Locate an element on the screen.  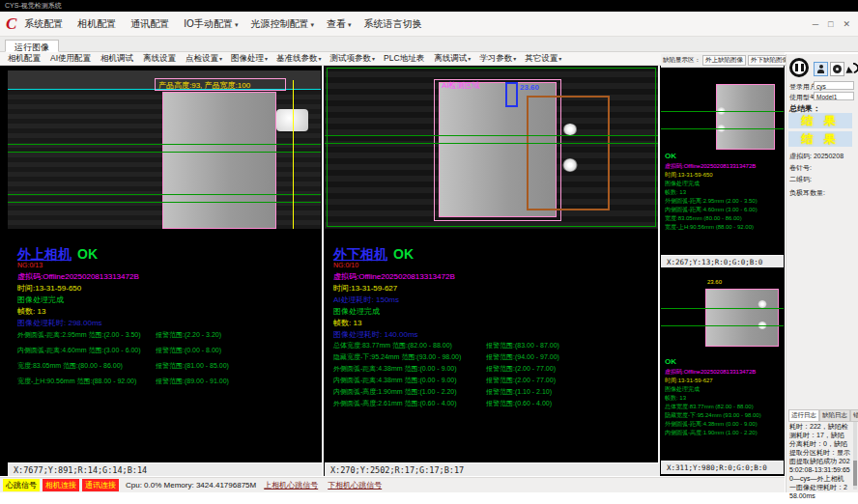
timestamp: 时间:13-31-59-650 is located at coordinates (49, 288).